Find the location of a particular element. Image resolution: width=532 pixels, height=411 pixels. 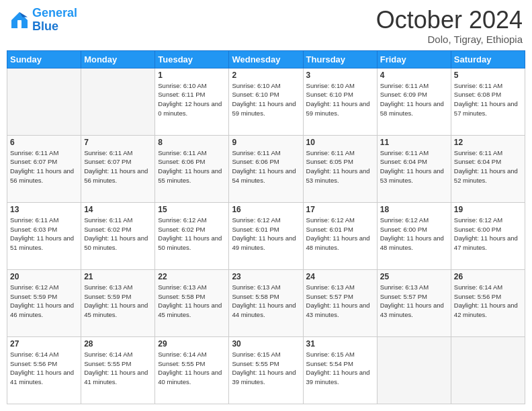

day-number: 8 is located at coordinates (192, 142).